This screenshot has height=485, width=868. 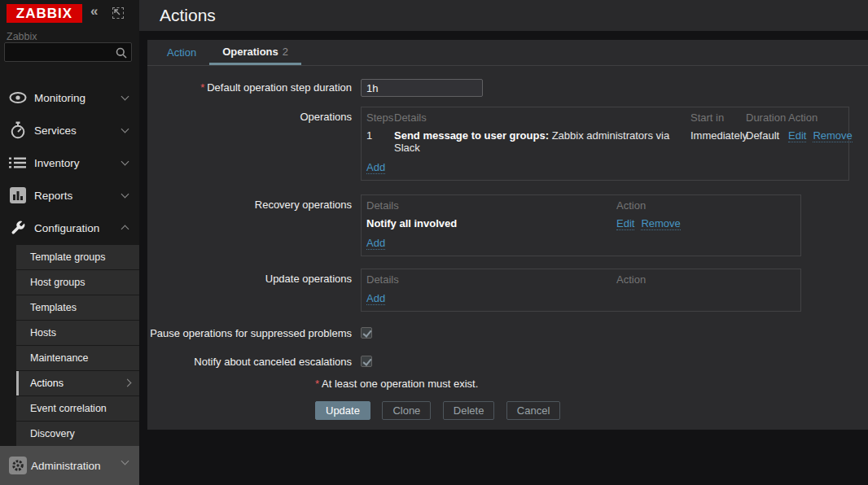 What do you see at coordinates (118, 13) in the screenshot?
I see `hide-sidebar-icon` at bounding box center [118, 13].